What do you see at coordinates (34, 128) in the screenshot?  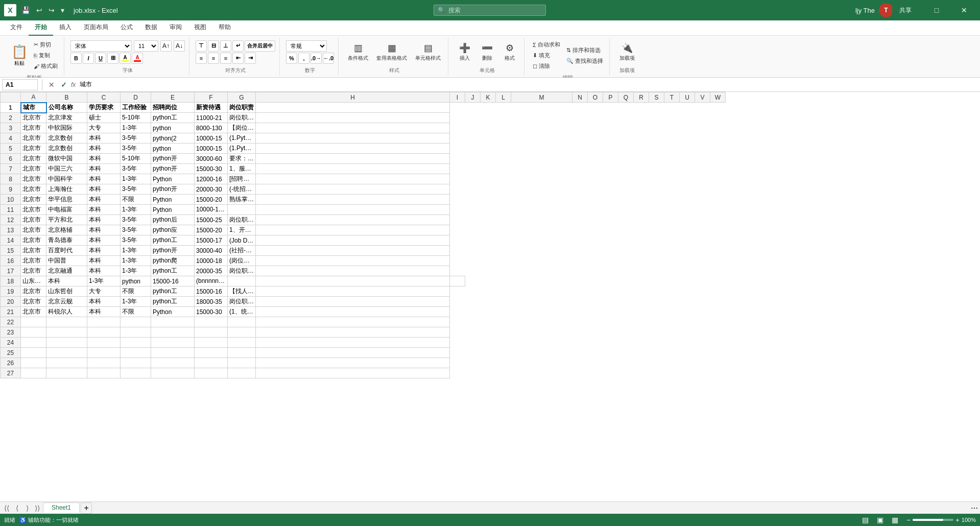 I see `cell-3-A: 北京市` at bounding box center [34, 128].